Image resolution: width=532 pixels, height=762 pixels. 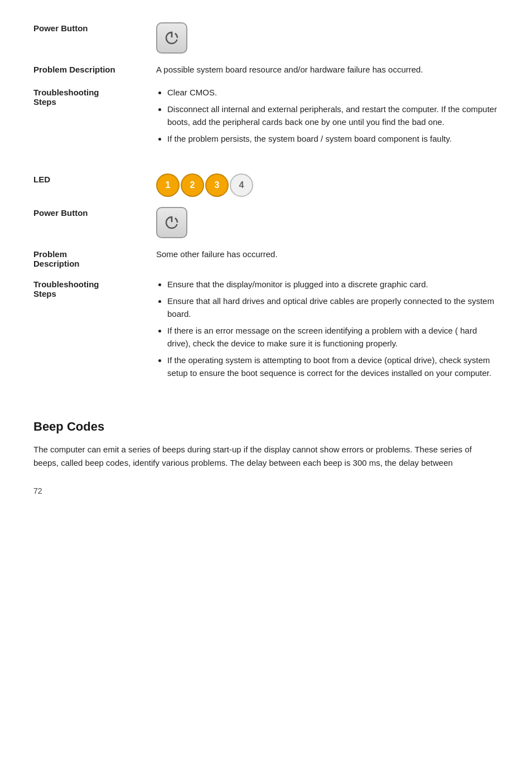 What do you see at coordinates (95, 97) in the screenshot?
I see `troubleshooting-label-col-1: TroubleshootingSteps` at bounding box center [95, 97].